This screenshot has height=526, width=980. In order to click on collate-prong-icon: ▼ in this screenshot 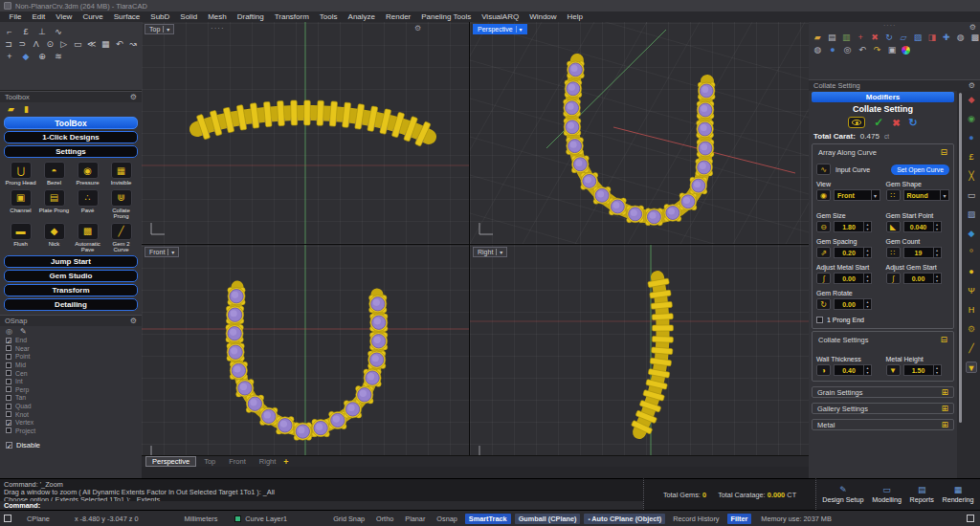, I will do `click(971, 367)`.